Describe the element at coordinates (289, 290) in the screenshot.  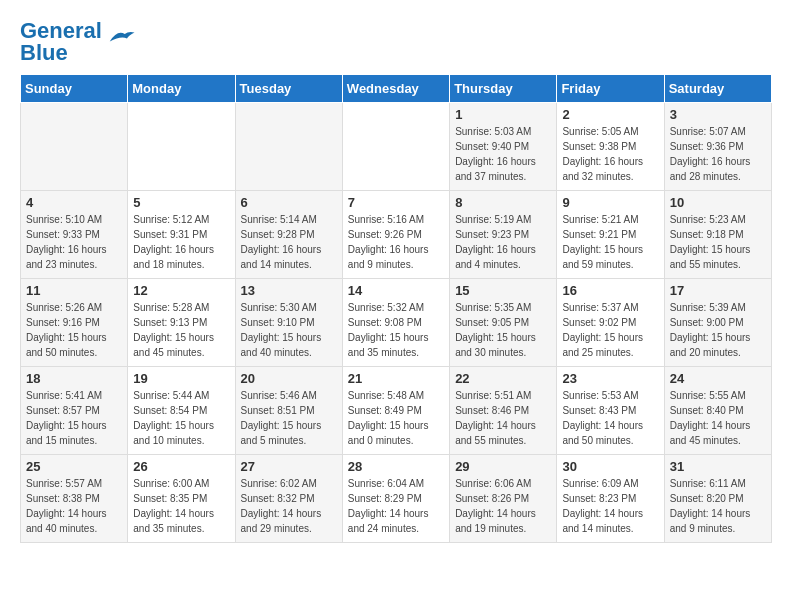
I see `day-number: 13` at that location.